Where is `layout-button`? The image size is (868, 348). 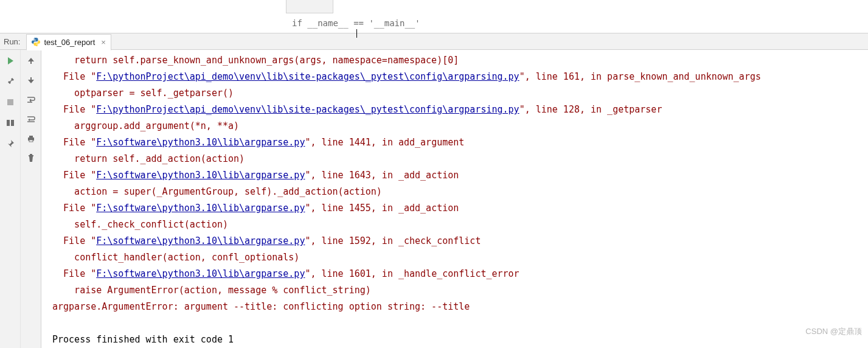
layout-button is located at coordinates (10, 123).